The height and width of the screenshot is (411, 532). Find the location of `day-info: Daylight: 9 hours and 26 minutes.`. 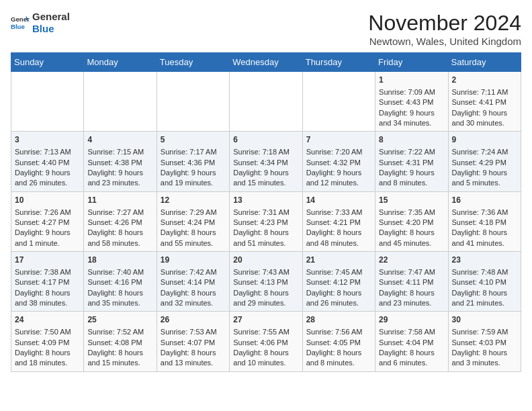

day-info: Daylight: 9 hours and 26 minutes. is located at coordinates (47, 179).